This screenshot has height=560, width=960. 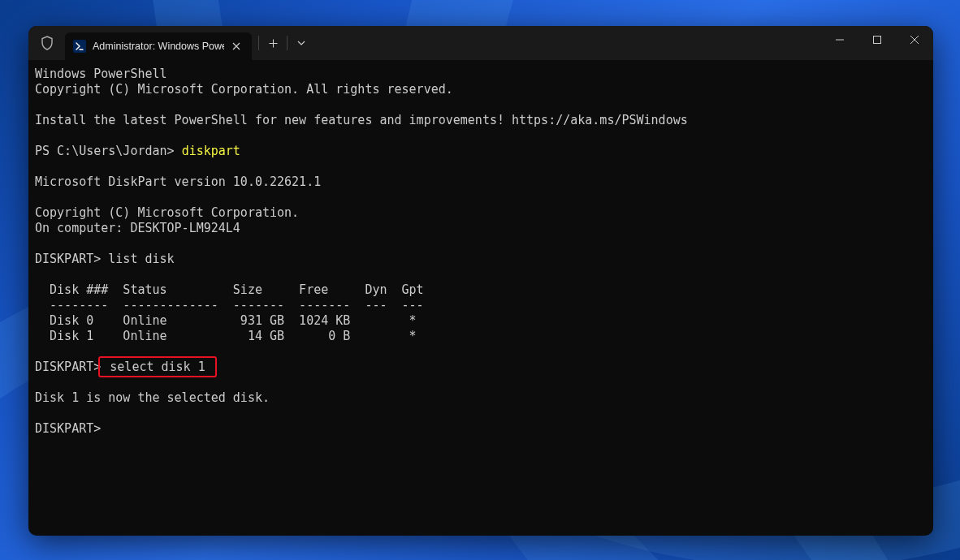 I want to click on output-line: Disk 1 is now the selected disk., so click(x=153, y=398).